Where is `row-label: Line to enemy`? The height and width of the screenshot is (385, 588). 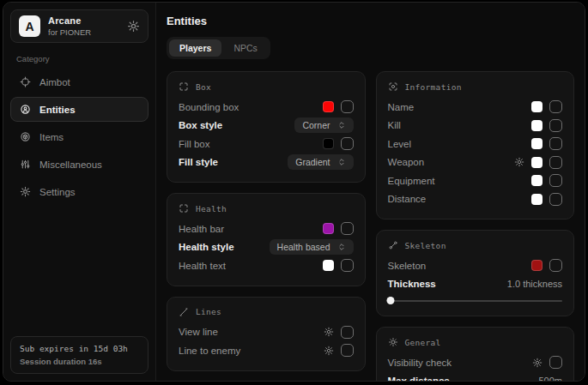 row-label: Line to enemy is located at coordinates (247, 351).